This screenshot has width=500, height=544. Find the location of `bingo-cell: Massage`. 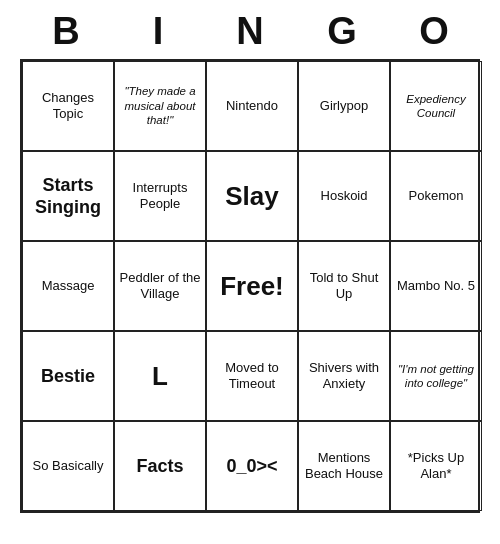

bingo-cell: Massage is located at coordinates (68, 286).